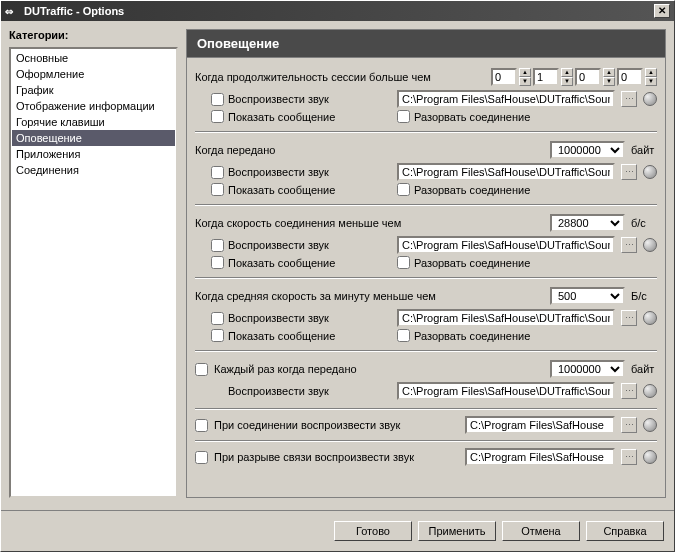 The height and width of the screenshot is (552, 675). What do you see at coordinates (541, 531) in the screenshot?
I see `cancel-button: Отмена` at bounding box center [541, 531].